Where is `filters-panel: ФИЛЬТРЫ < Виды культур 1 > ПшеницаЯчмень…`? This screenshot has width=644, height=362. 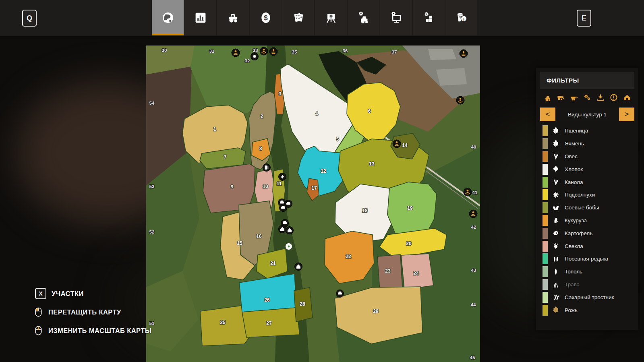
filters-panel: ФИЛЬТРЫ < Виды культур 1 > ПшеницаЯчмень… is located at coordinates (587, 199).